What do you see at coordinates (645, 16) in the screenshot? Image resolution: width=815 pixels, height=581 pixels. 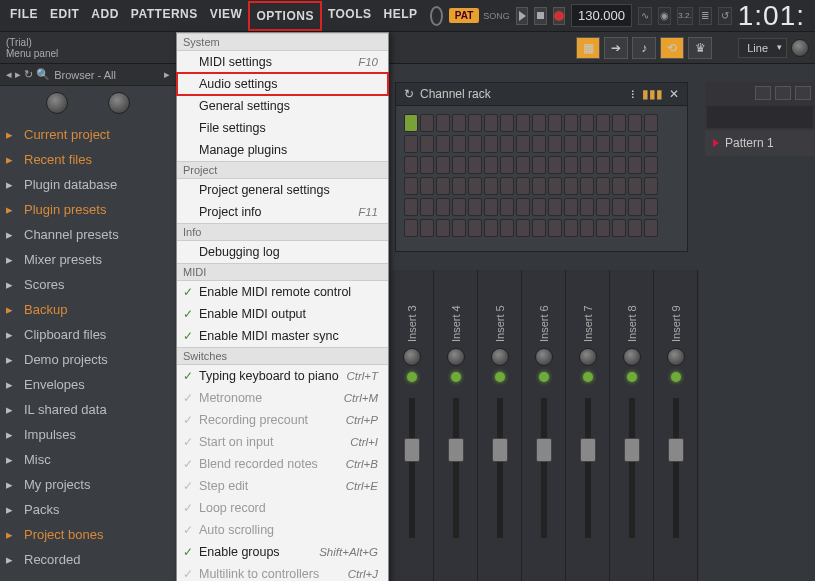 I see `wave-icon: ∿` at bounding box center [645, 16].